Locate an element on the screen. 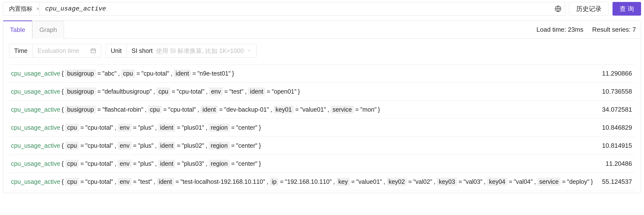 This screenshot has height=215, width=644. value-cell: 11.290866 is located at coordinates (617, 73).